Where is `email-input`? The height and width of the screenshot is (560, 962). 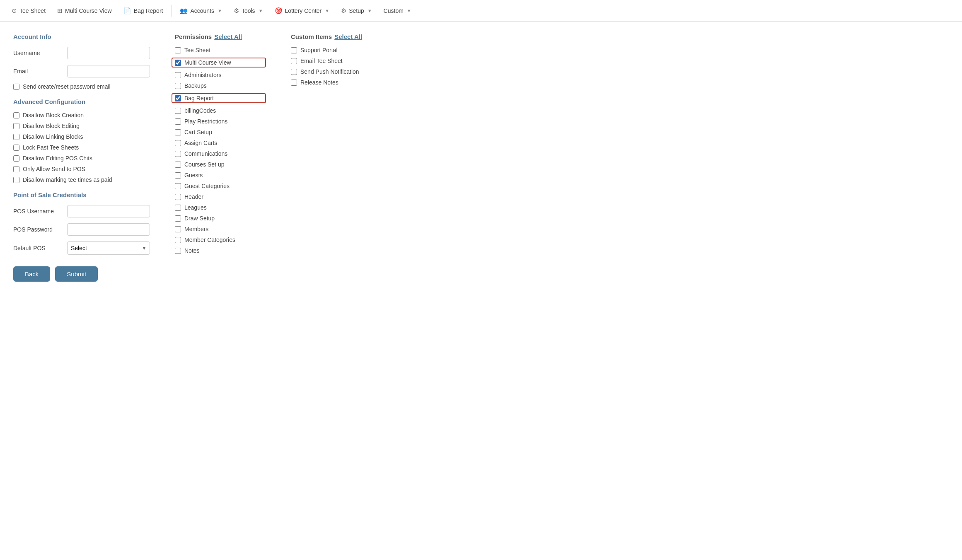
email-input is located at coordinates (109, 71).